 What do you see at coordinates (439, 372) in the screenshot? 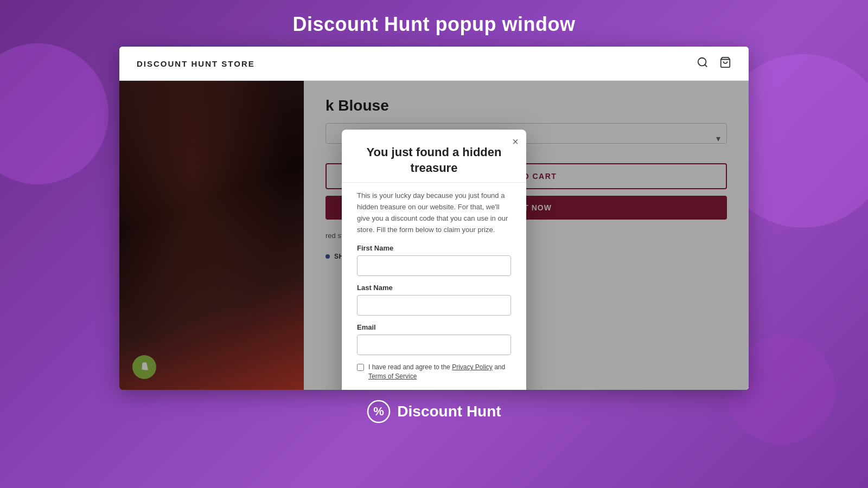
I see `checkbox-label: I have read and agree to the Privacy Pol…` at bounding box center [439, 372].